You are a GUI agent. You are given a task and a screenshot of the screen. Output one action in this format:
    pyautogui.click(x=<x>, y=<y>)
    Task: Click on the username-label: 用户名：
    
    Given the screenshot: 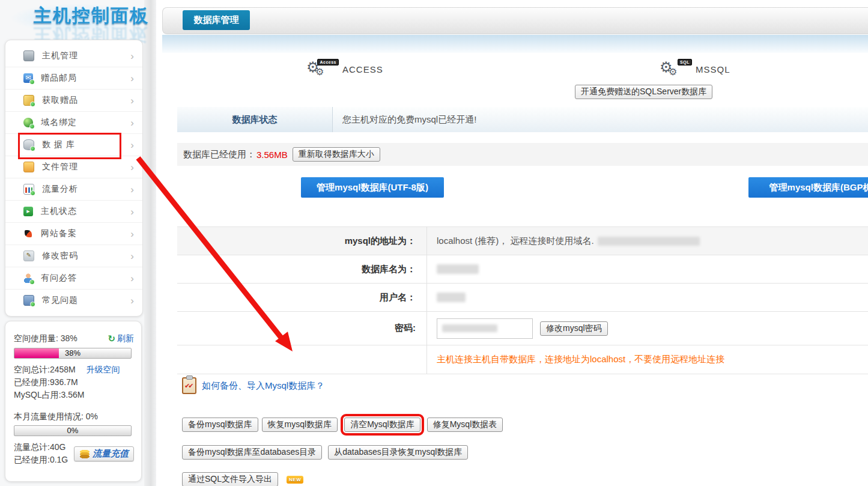 What is the action you would take?
    pyautogui.click(x=302, y=297)
    